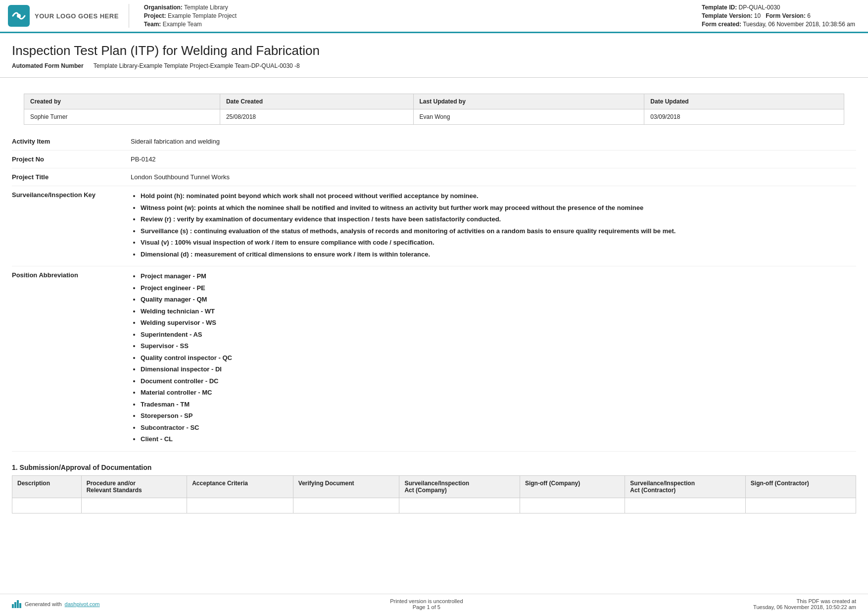 Image resolution: width=868 pixels, height=614 pixels. I want to click on logo-text: YOUR LOGO GOES HERE, so click(77, 16).